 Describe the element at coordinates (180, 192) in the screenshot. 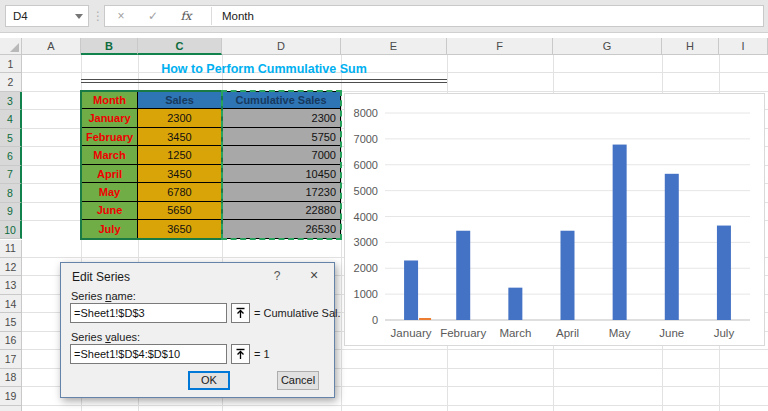

I see `cell-sales: 6780` at that location.